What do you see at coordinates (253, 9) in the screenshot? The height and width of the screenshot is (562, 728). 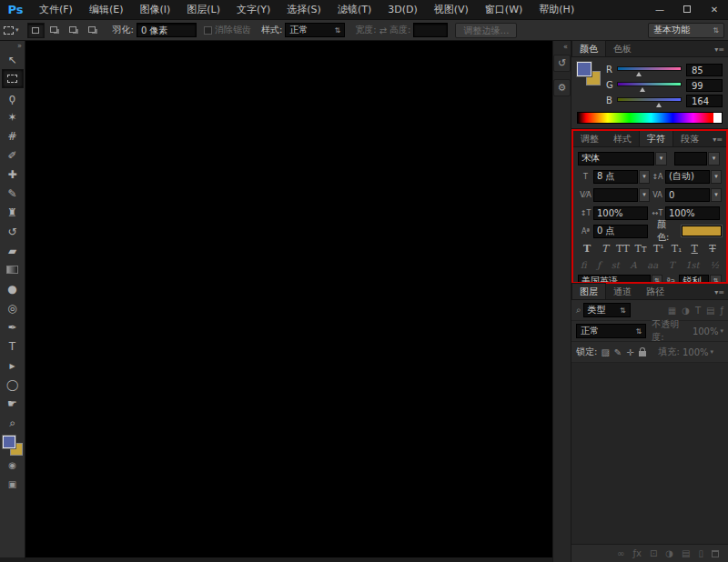 I see `menu-item: 文字(Y)` at bounding box center [253, 9].